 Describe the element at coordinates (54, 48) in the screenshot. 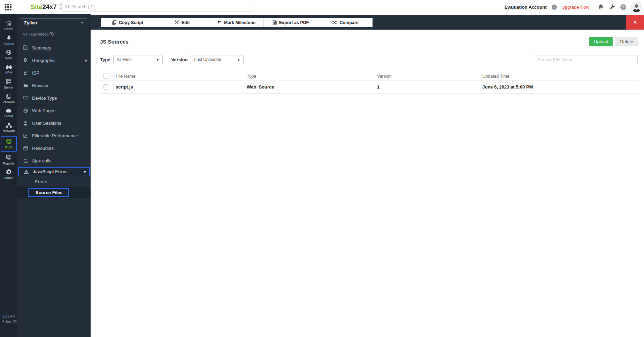

I see `sidebar-item-summary: Summary` at that location.